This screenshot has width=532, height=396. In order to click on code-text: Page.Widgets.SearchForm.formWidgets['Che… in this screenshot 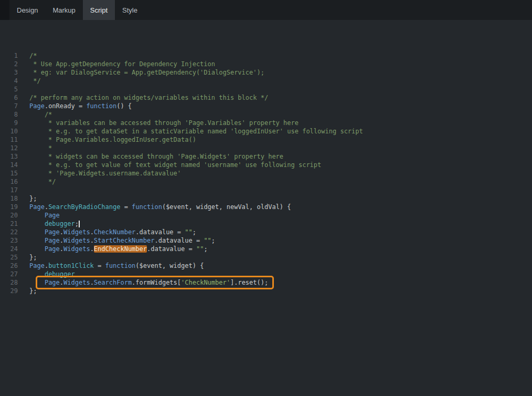, I will do `click(149, 283)`.